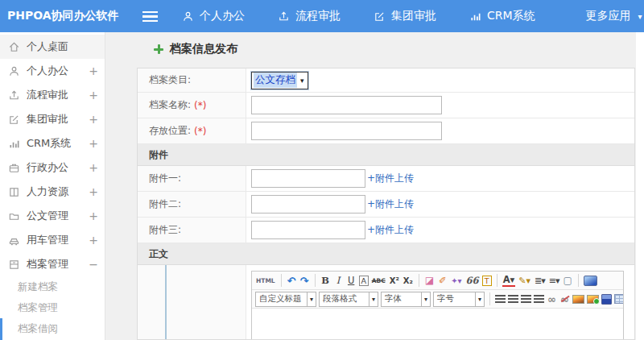 The width and height of the screenshot is (644, 340). Describe the element at coordinates (565, 299) in the screenshot. I see `unlink-icon: ∞` at that location.